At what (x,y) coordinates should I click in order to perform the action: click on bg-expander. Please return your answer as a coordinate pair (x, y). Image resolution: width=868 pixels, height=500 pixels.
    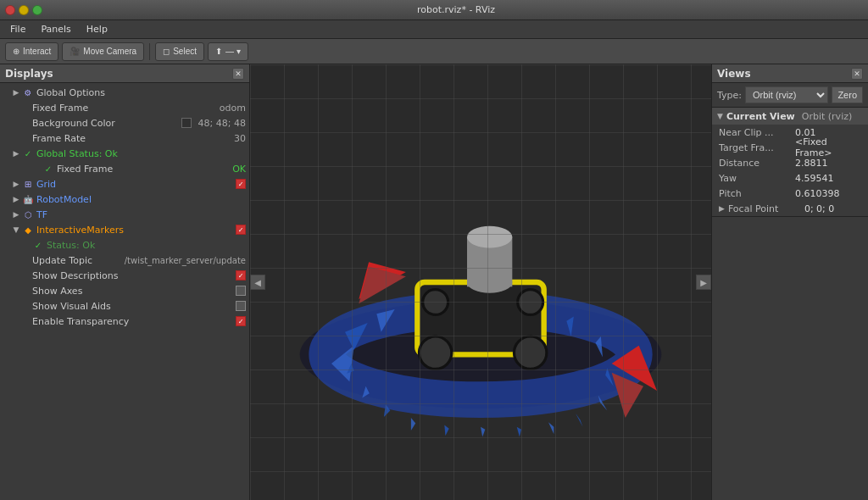
    Looking at the image, I should click on (26, 123).